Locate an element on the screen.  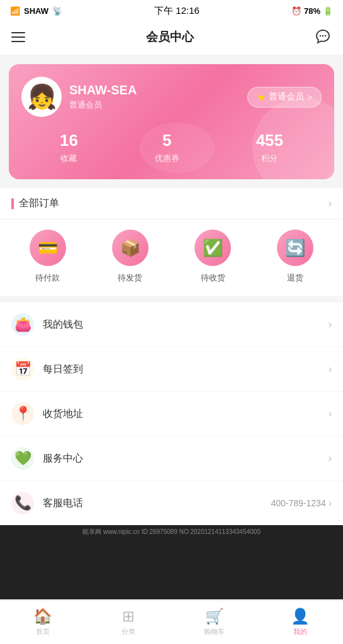
battery-percent: 78% is located at coordinates (312, 11).